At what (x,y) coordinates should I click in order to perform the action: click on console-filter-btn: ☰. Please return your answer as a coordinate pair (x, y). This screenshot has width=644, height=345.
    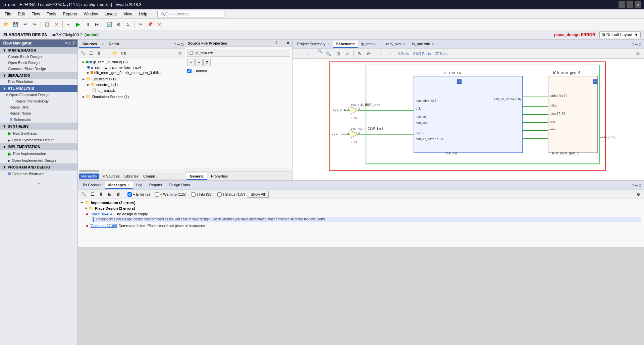
    Looking at the image, I should click on (92, 194).